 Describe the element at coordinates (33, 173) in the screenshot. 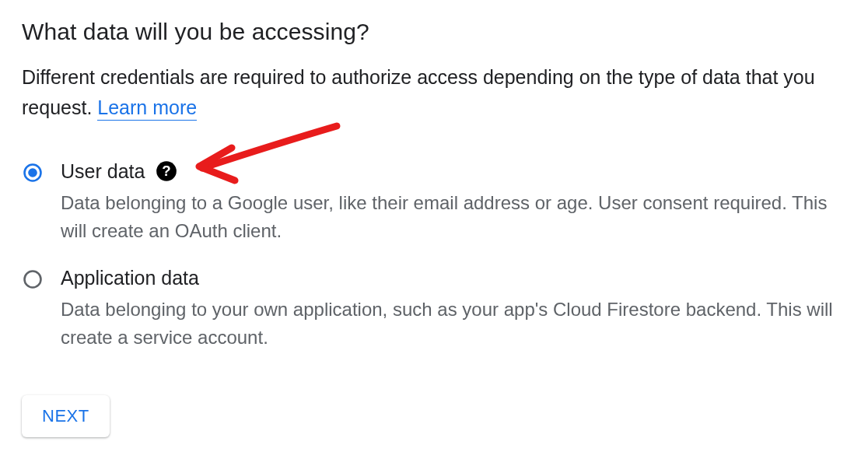

I see `radio-selected-icon` at that location.